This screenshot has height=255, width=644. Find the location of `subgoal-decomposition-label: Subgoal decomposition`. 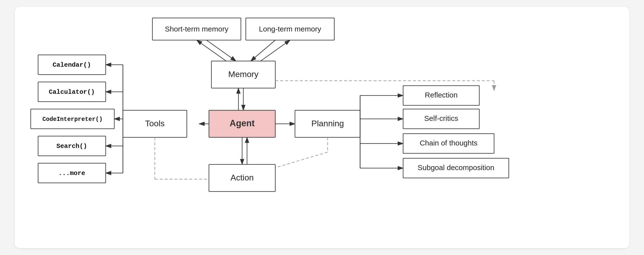

subgoal-decomposition-label: Subgoal decomposition is located at coordinates (456, 168).